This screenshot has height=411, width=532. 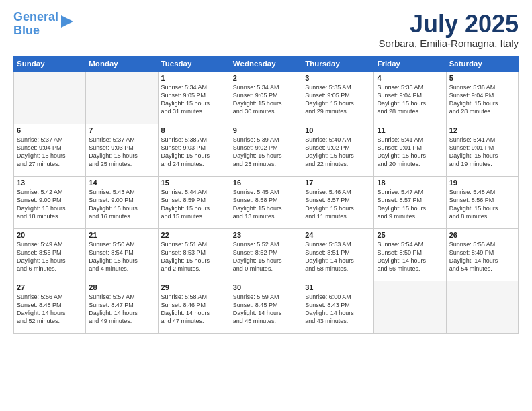 What do you see at coordinates (122, 257) in the screenshot?
I see `day-info: Sunrise: 5:50 AM Sunset: 8:54 PM Dayligh…` at bounding box center [122, 257].